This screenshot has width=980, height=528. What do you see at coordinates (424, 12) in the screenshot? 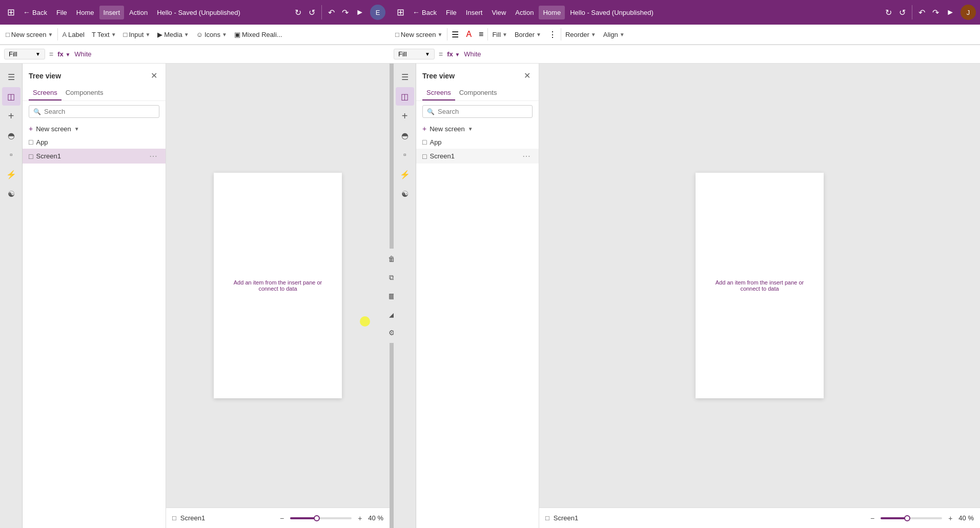
I see `back-button-right: ← Back` at bounding box center [424, 12].